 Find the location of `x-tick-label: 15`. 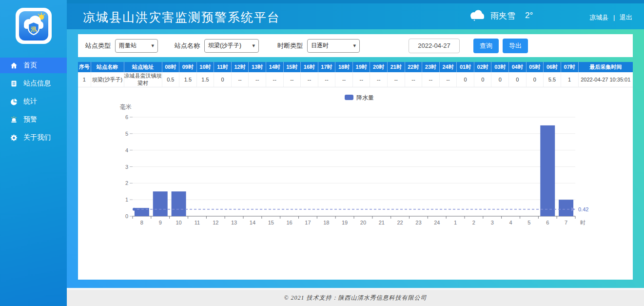

x-tick-label: 15 is located at coordinates (271, 223).